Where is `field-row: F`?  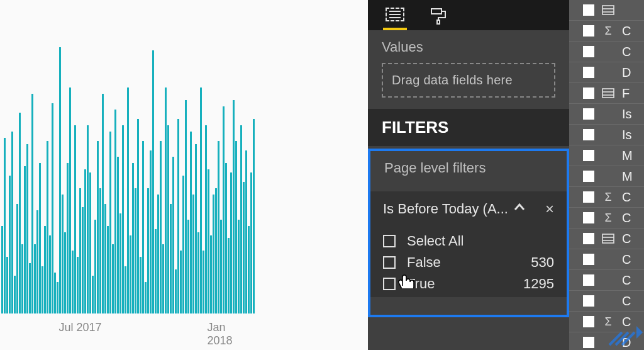 field-row: F is located at coordinates (606, 93).